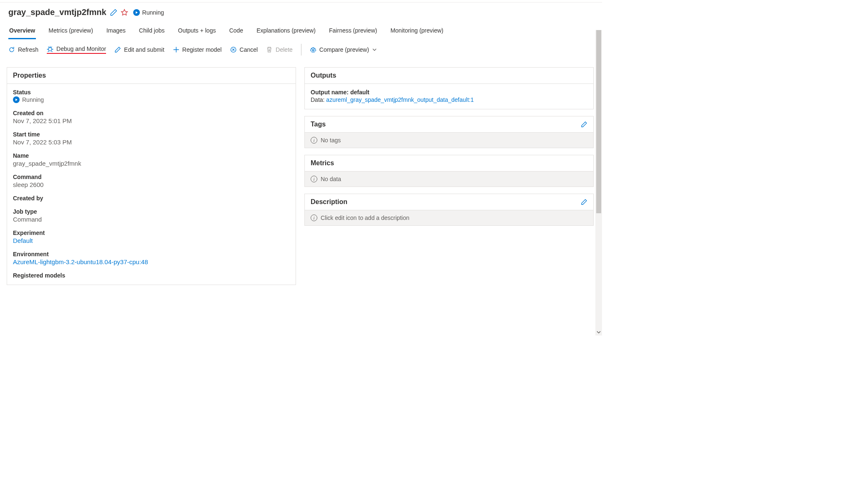 This screenshot has height=487, width=868. Describe the element at coordinates (449, 209) in the screenshot. I see `description-card: Description i Click edit icon to add a d…` at that location.